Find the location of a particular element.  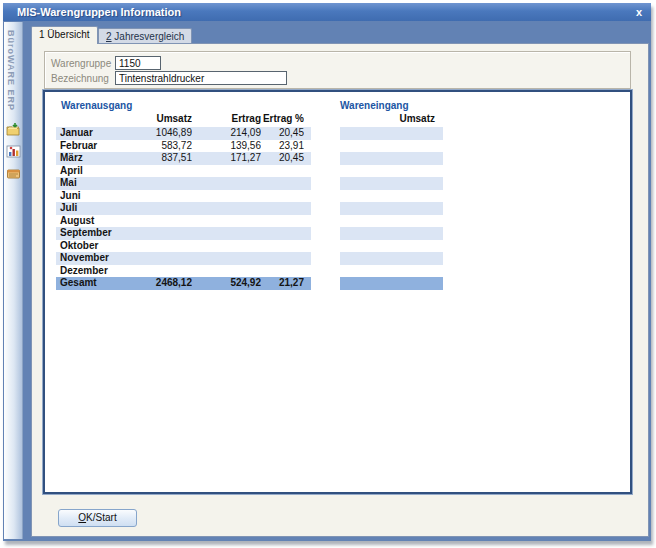

open-folder-icon is located at coordinates (14, 130).